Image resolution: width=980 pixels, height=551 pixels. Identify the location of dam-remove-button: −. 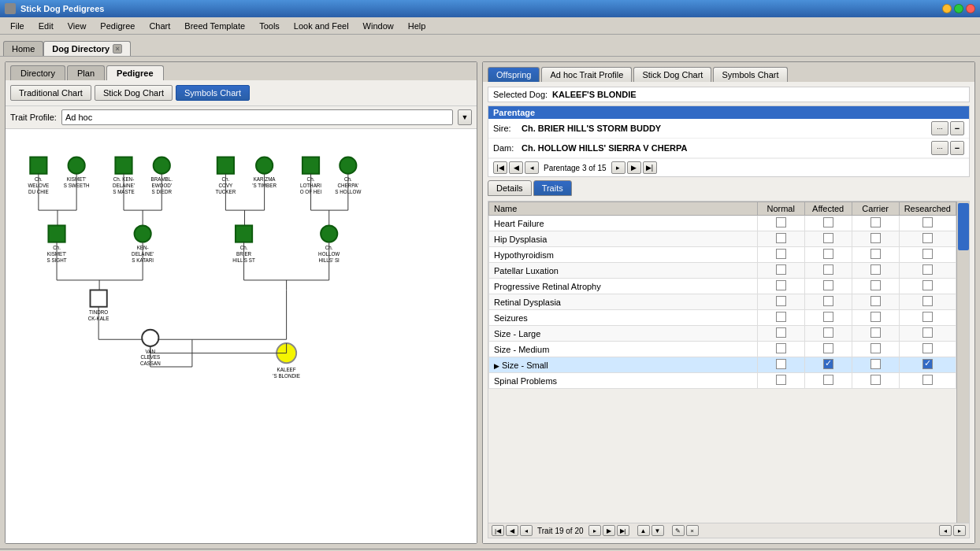
(957, 148).